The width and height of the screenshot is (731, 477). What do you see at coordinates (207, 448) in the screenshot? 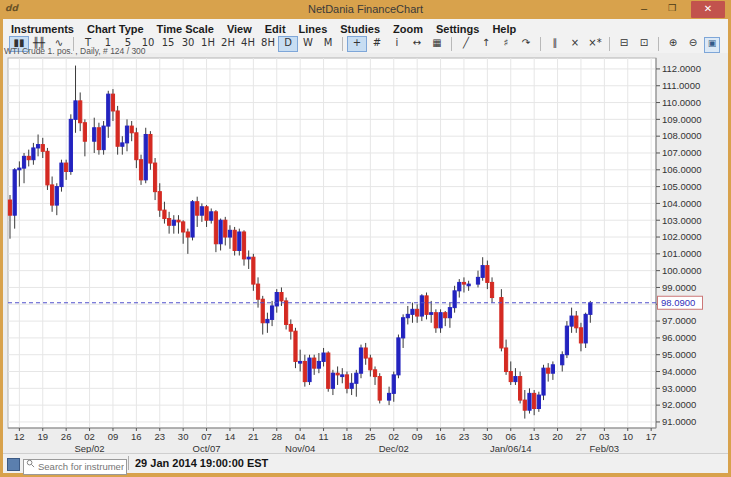
I see `svg-text: Oct/07` at bounding box center [207, 448].